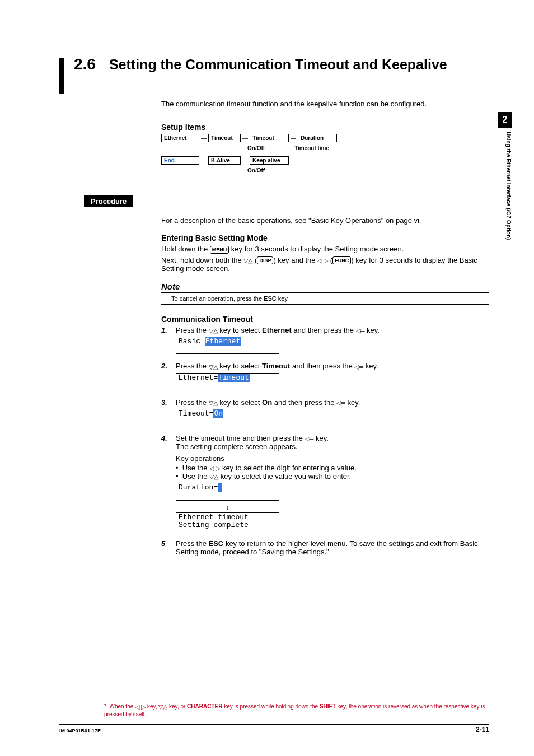  What do you see at coordinates (168, 548) in the screenshot?
I see `step-number: 5` at bounding box center [168, 548].